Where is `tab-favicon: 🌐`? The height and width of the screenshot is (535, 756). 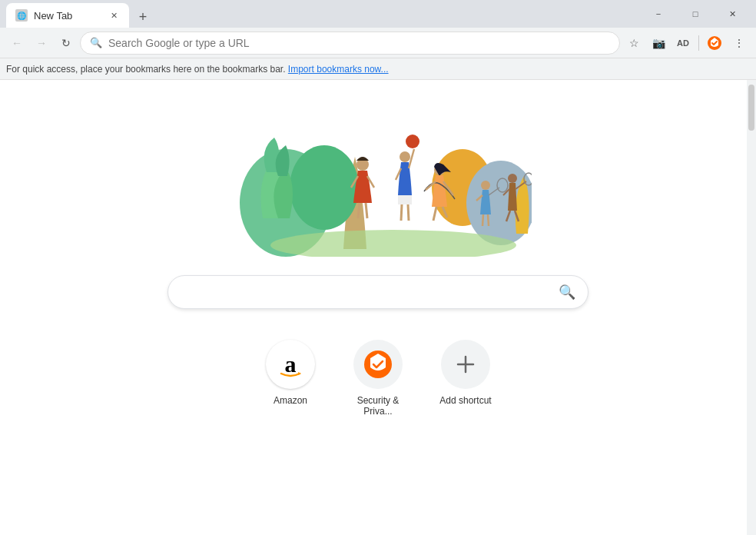
tab-favicon: 🌐 is located at coordinates (22, 15).